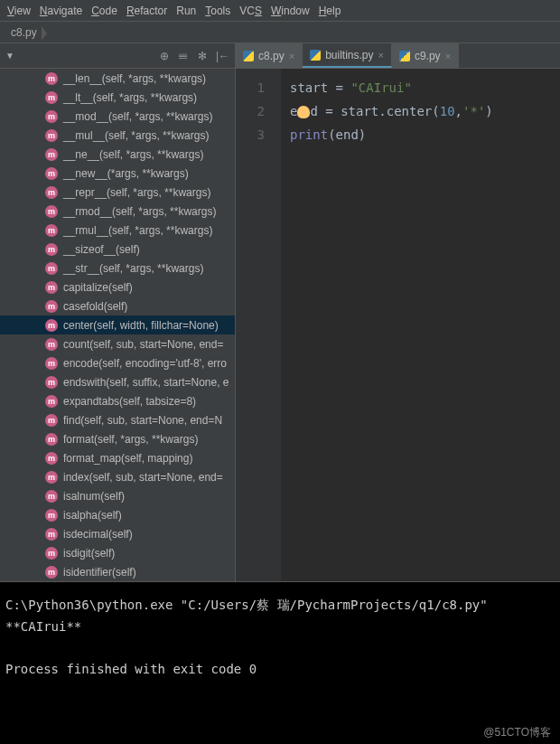 The image size is (560, 744). What do you see at coordinates (117, 154) in the screenshot?
I see `member-item: m__ne__(self, *args, **kwargs)` at bounding box center [117, 154].